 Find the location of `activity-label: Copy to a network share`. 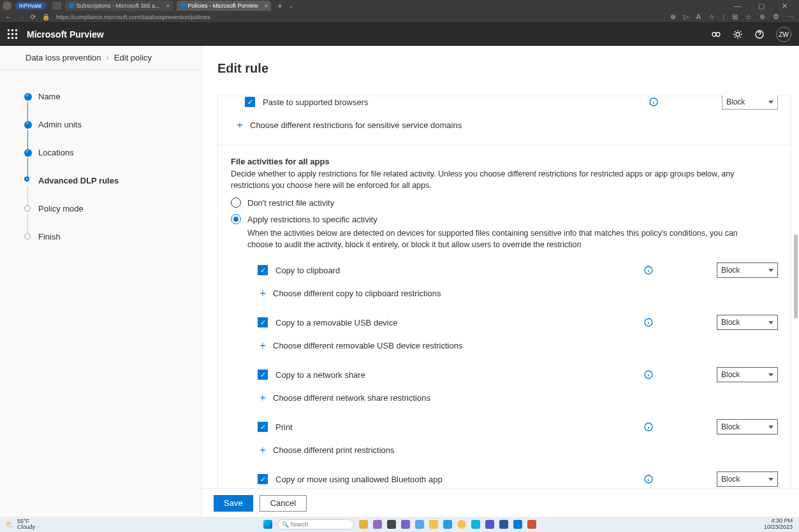

activity-label: Copy to a network share is located at coordinates (390, 375).